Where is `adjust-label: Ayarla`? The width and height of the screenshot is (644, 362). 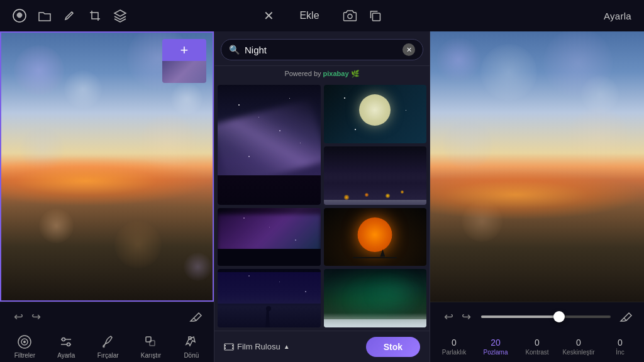 adjust-label: Ayarla is located at coordinates (66, 356).